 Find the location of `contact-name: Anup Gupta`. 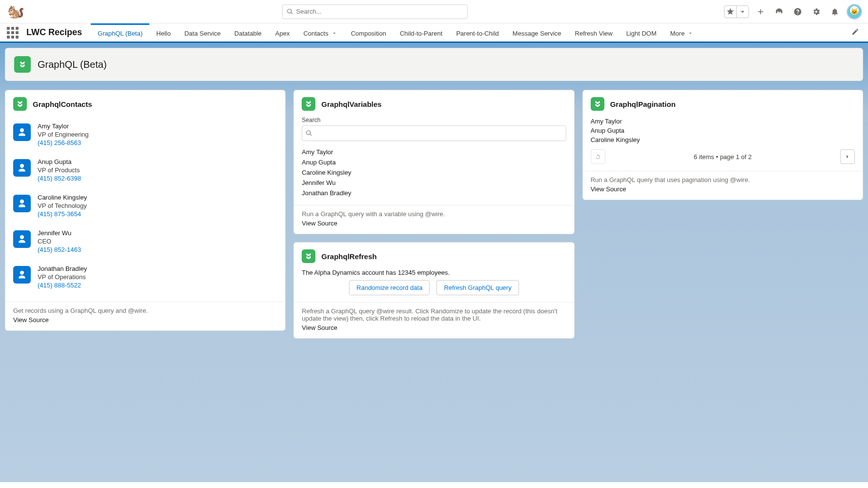

contact-name: Anup Gupta is located at coordinates (60, 162).